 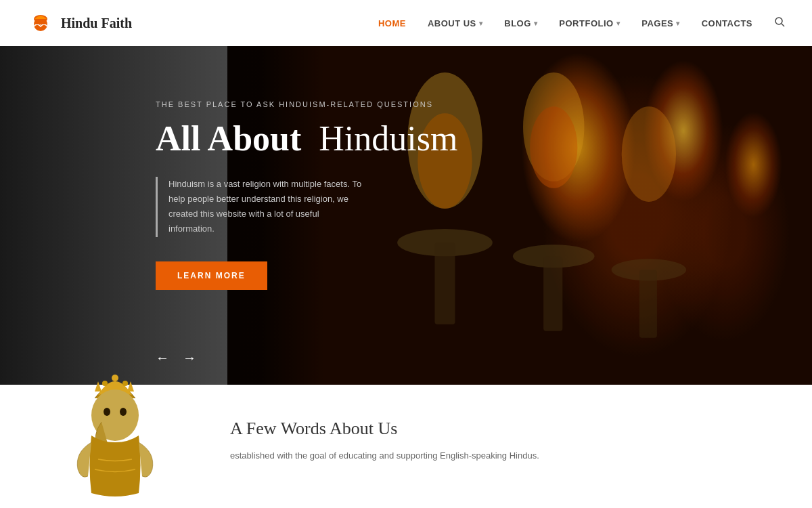 What do you see at coordinates (484, 138) in the screenshot?
I see `hero-title: All About Hinduism` at bounding box center [484, 138].